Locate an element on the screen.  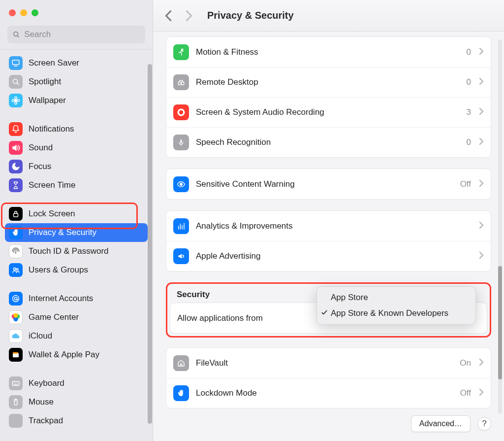
row-label: Lockdown Mode is located at coordinates (325, 393).